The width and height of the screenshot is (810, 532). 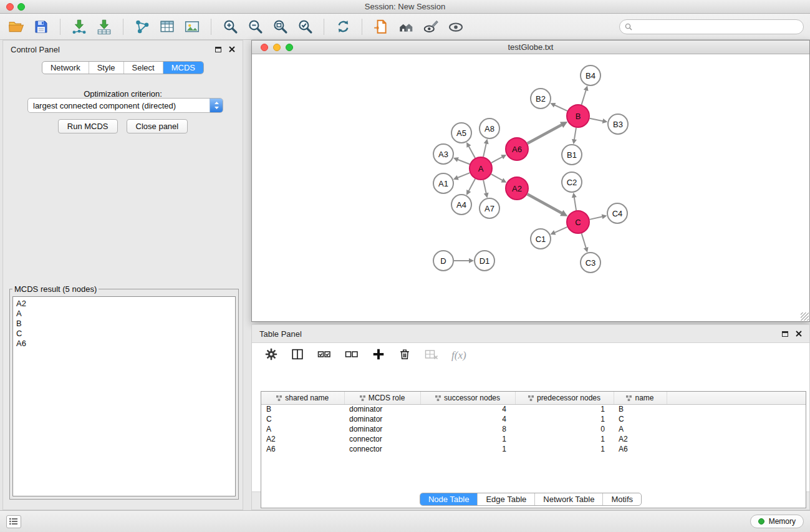 I want to click on run-mcds-button: Run MCDS, so click(x=88, y=126).